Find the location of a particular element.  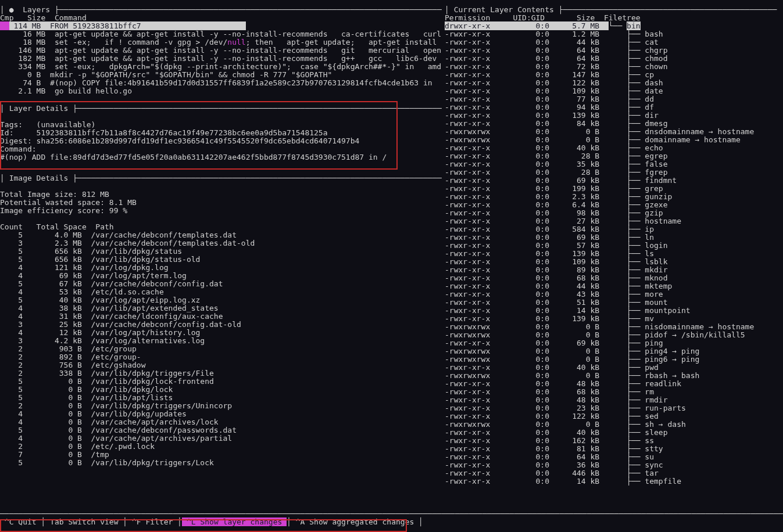

img-wasted: Potential wasted space: 8.1 MB is located at coordinates (221, 203).